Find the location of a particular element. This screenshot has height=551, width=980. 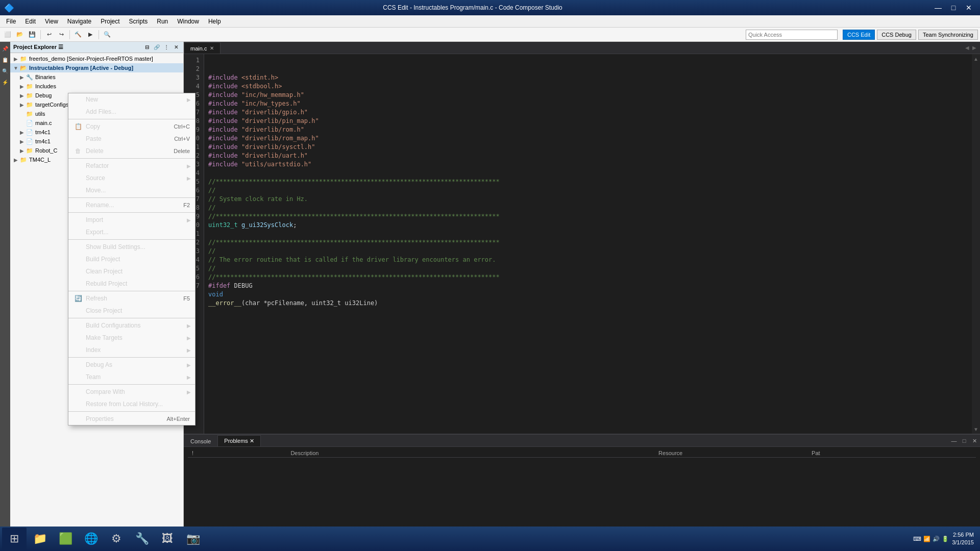

bottom-tab-problems: Problems ✕ is located at coordinates (239, 441).